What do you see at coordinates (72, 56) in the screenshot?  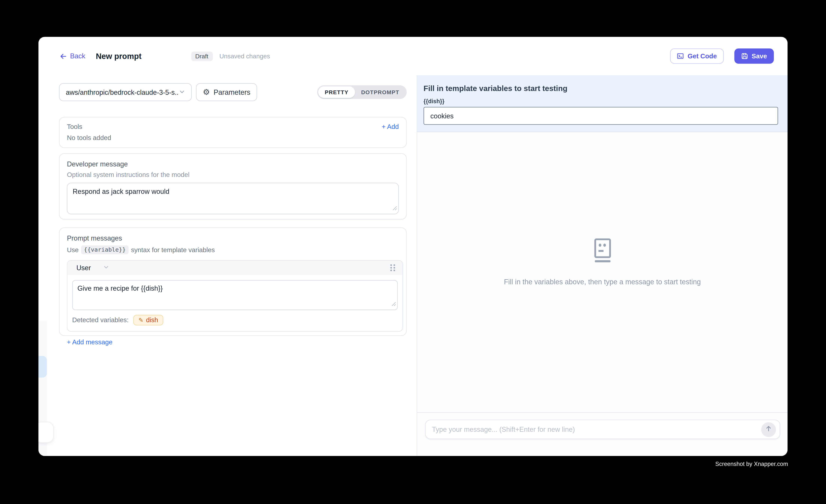 I see `back-button: Back` at bounding box center [72, 56].